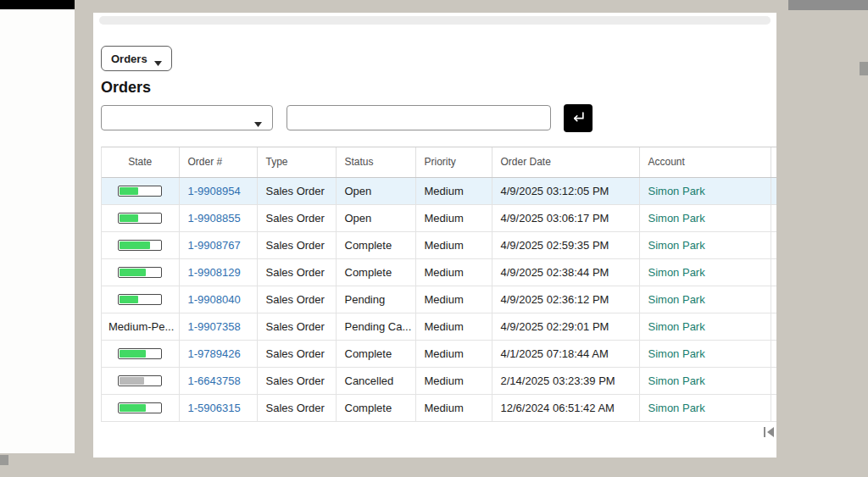 This screenshot has width=868, height=477. I want to click on order-number-link: 1-9907358, so click(214, 327).